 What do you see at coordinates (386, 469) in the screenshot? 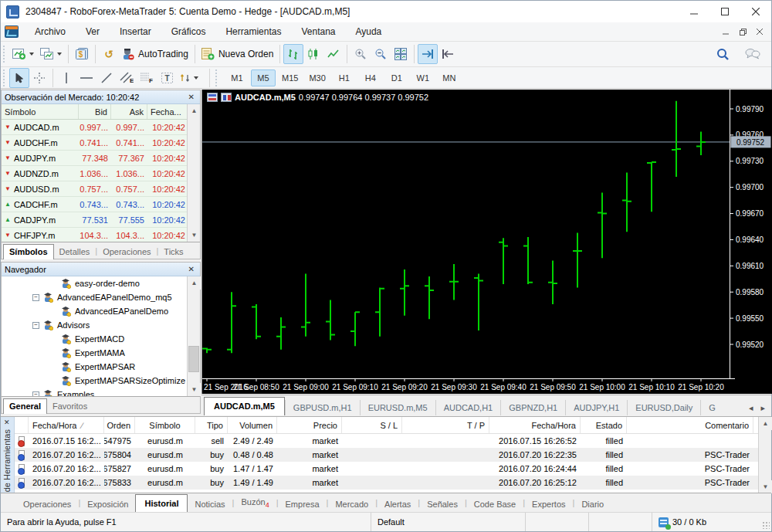
I see `table-row: 2016.07.20 16:2...36675827eurusd.mbuy1.4…` at bounding box center [386, 469].